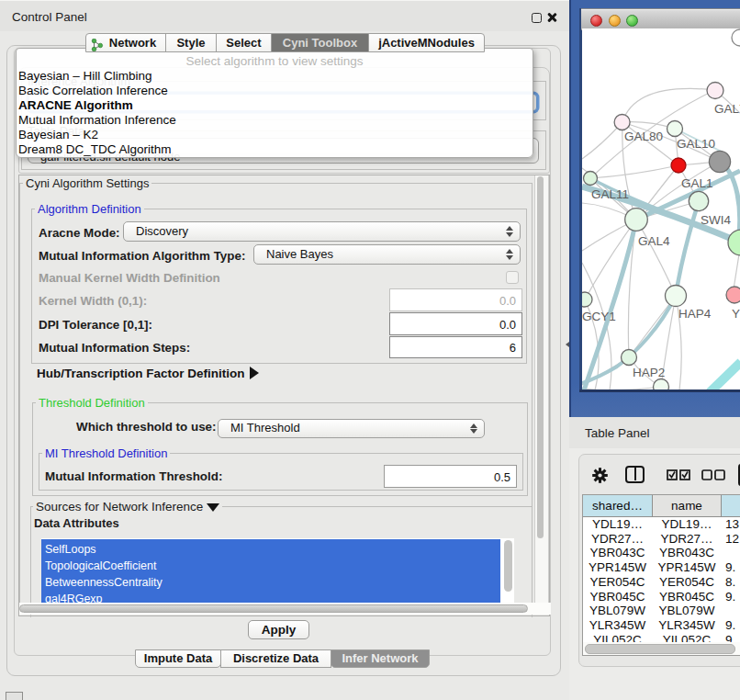 The width and height of the screenshot is (740, 700). What do you see at coordinates (695, 314) in the screenshot?
I see `svg-text: HAP4` at bounding box center [695, 314].